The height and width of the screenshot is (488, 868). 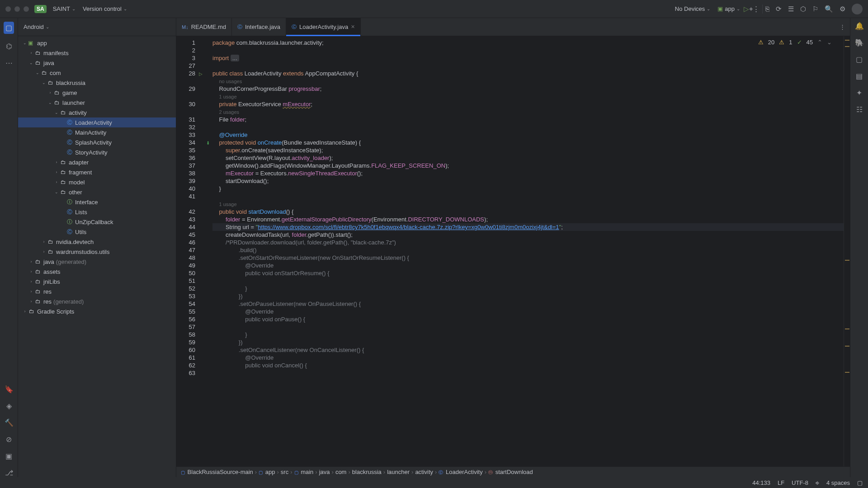 I want to click on code-line: public void startDownload() {, so click(x=528, y=211).